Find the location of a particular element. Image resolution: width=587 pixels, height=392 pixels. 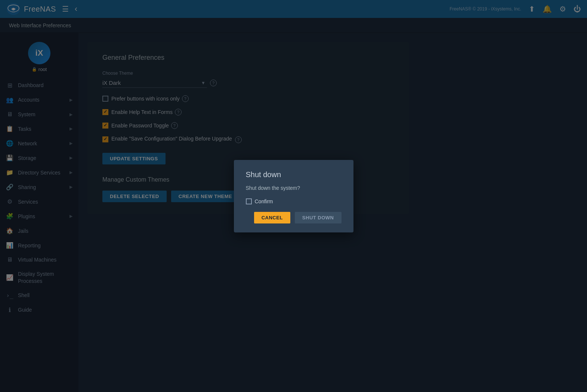

modal-confirm-row: Confirm is located at coordinates (294, 201).